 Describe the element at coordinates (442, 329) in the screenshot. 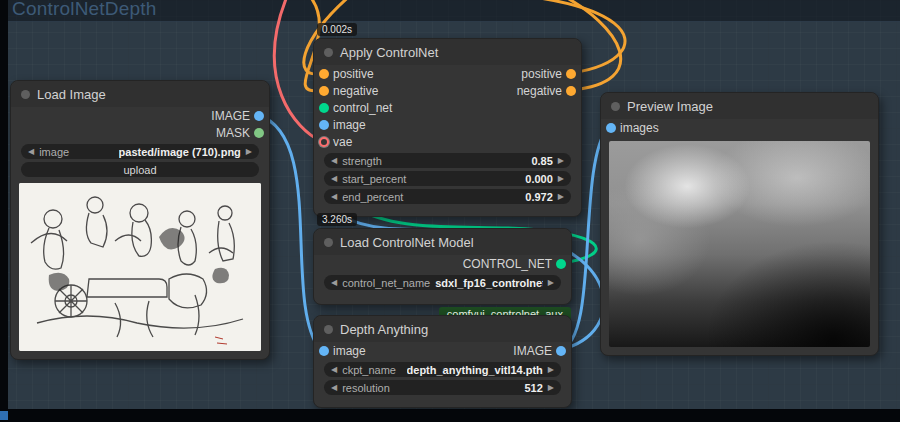

I see `node-depth-anything-header: Depth Anything` at that location.